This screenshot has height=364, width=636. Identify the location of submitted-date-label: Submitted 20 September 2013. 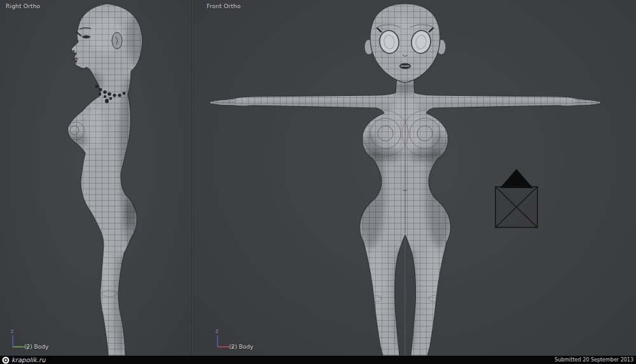
(595, 360).